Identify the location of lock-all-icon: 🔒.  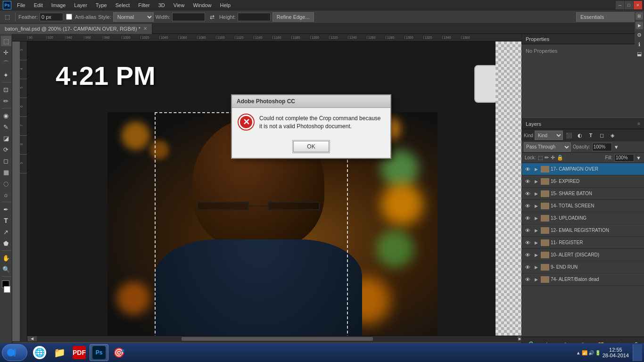
(560, 157).